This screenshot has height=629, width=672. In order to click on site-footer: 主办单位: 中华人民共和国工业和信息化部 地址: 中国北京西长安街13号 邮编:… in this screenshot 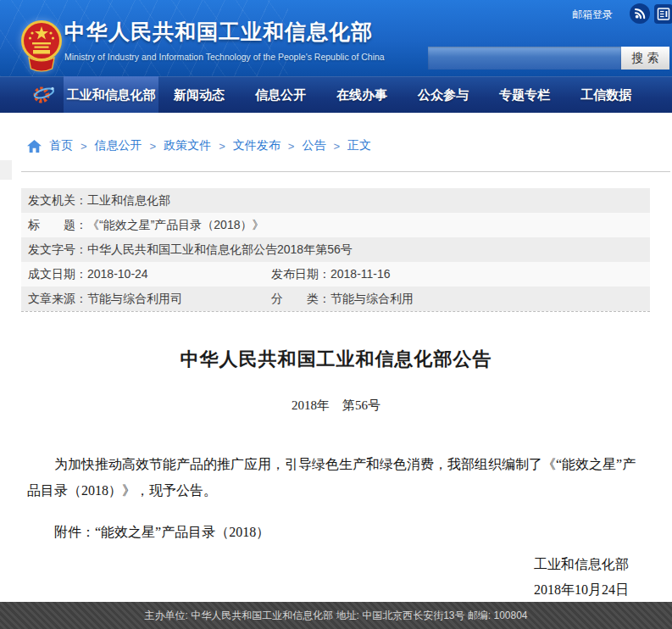, I will do `click(336, 615)`.